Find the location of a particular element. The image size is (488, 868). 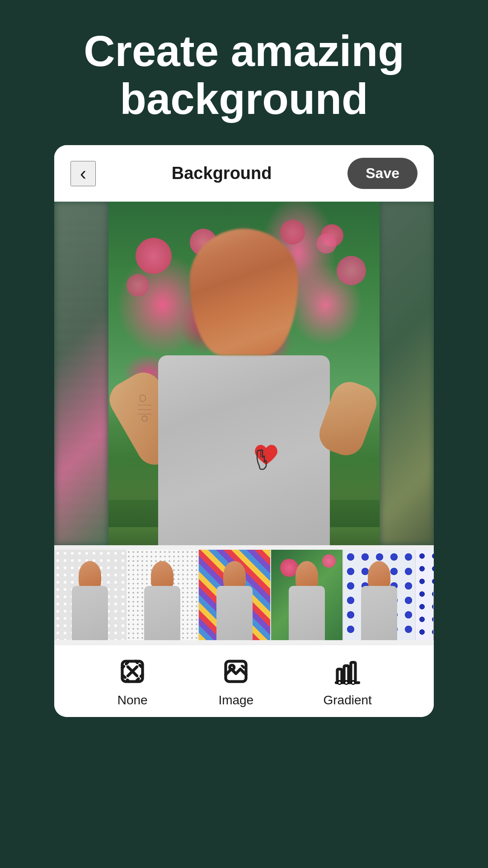

bg-panel-left is located at coordinates (81, 373).